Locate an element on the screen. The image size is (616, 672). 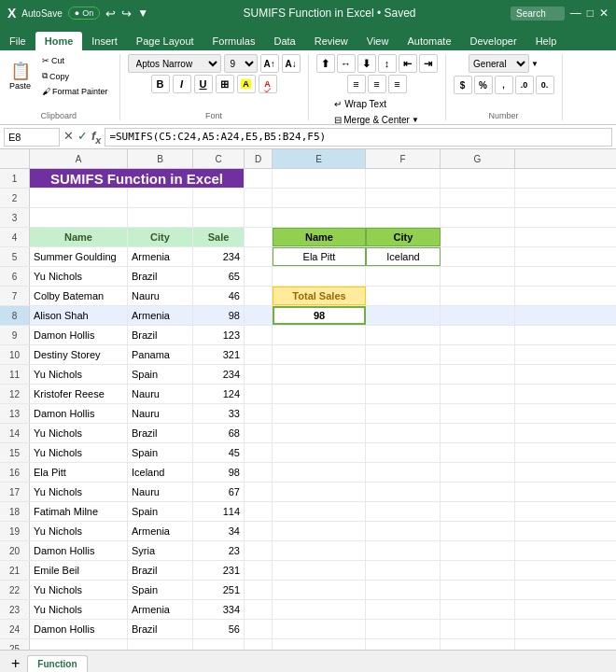
cell-9c: 123 is located at coordinates (218, 335).